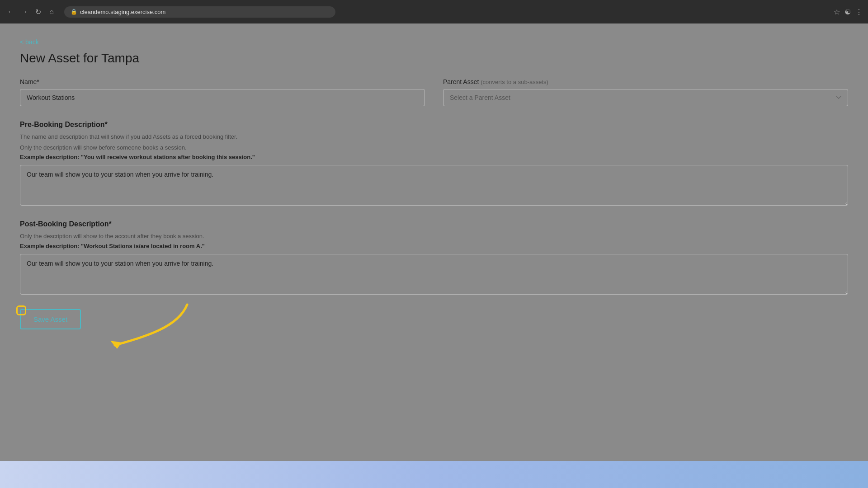  What do you see at coordinates (29, 42) in the screenshot?
I see `back-link: < back` at bounding box center [29, 42].